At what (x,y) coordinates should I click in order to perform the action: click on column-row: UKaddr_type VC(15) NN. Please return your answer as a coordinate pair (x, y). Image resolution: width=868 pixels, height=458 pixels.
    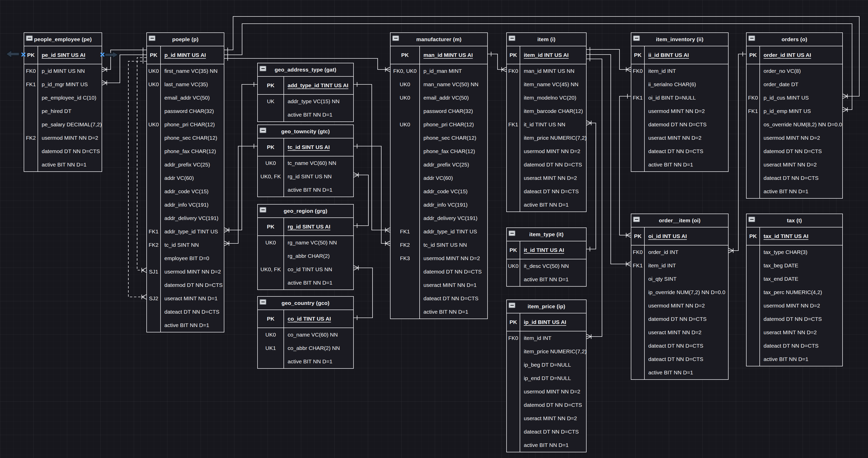
    Looking at the image, I should click on (305, 101).